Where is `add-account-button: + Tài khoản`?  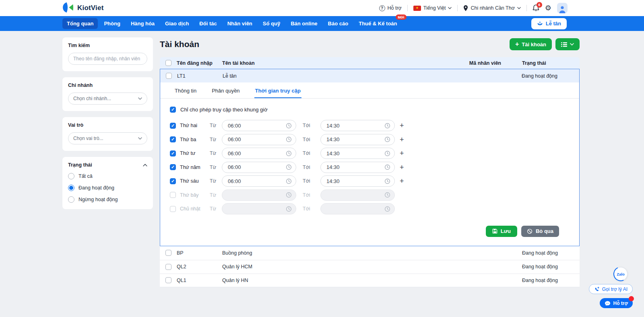 add-account-button: + Tài khoản is located at coordinates (530, 44).